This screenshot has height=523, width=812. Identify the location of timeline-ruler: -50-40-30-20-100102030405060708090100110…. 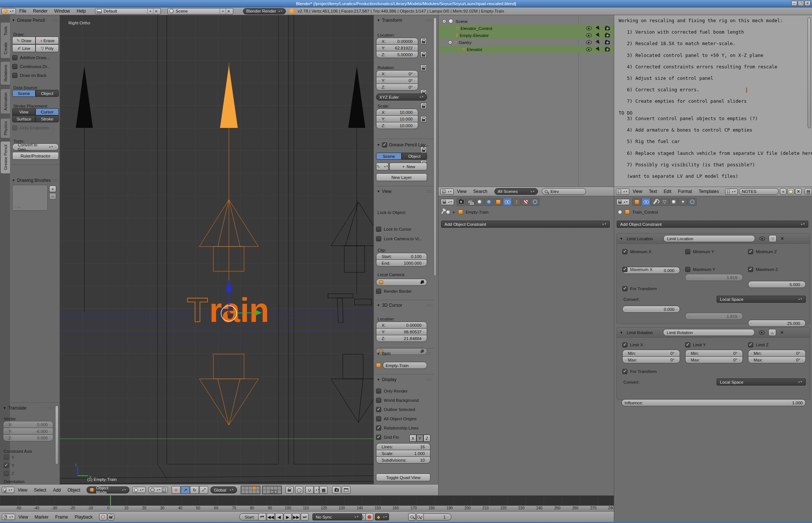
(307, 509).